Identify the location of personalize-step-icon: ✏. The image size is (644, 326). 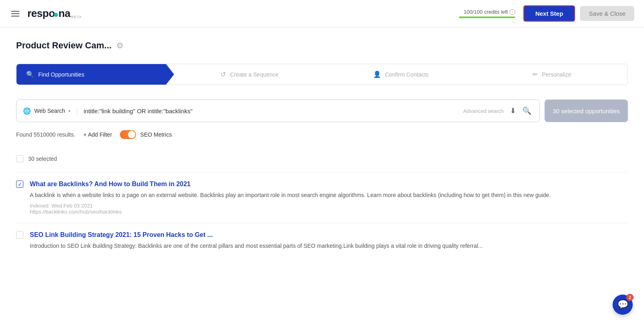
(535, 74).